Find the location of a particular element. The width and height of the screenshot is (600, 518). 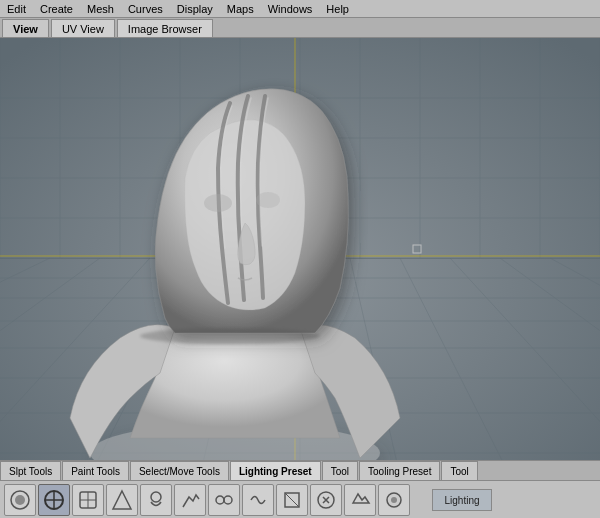

toolbar-icons: Lighting is located at coordinates (300, 500).